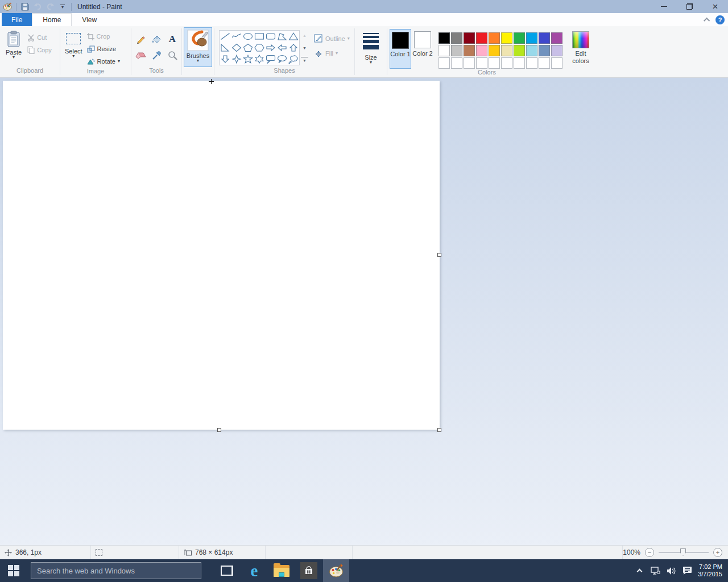  Describe the element at coordinates (400, 49) in the screenshot. I see `color1-button: Color 1` at that location.